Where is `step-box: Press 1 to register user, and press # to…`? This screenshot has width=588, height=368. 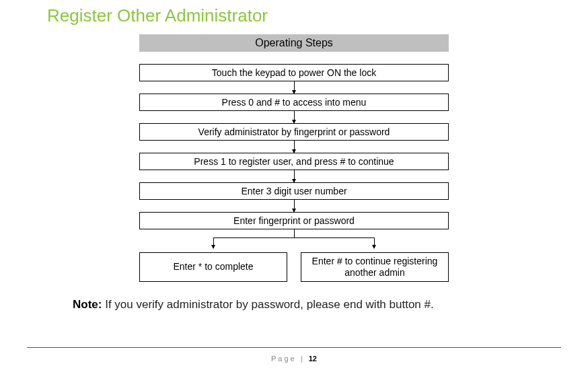
step-box: Press 1 to register user, and press # to… is located at coordinates (294, 161).